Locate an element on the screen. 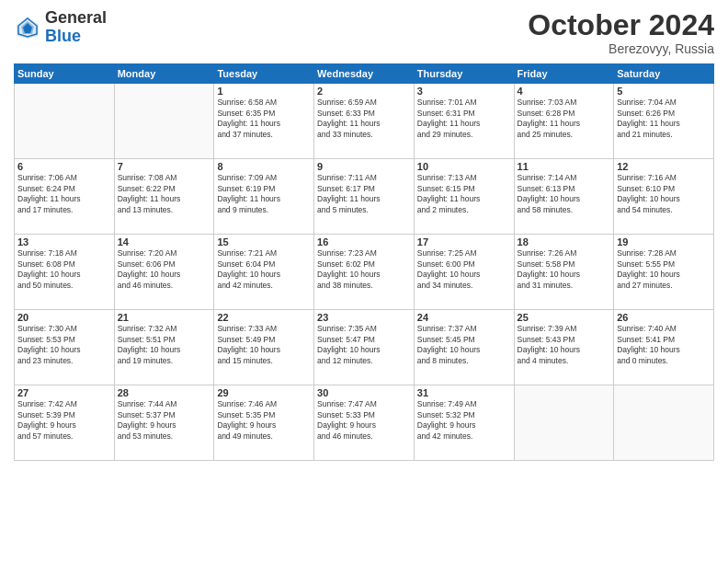 Image resolution: width=728 pixels, height=563 pixels. day-number: 30 is located at coordinates (364, 393).